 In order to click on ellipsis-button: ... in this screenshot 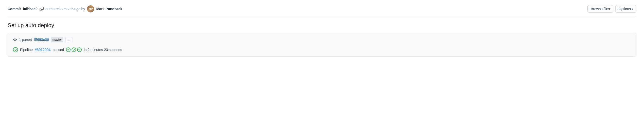, I will do `click(69, 40)`.